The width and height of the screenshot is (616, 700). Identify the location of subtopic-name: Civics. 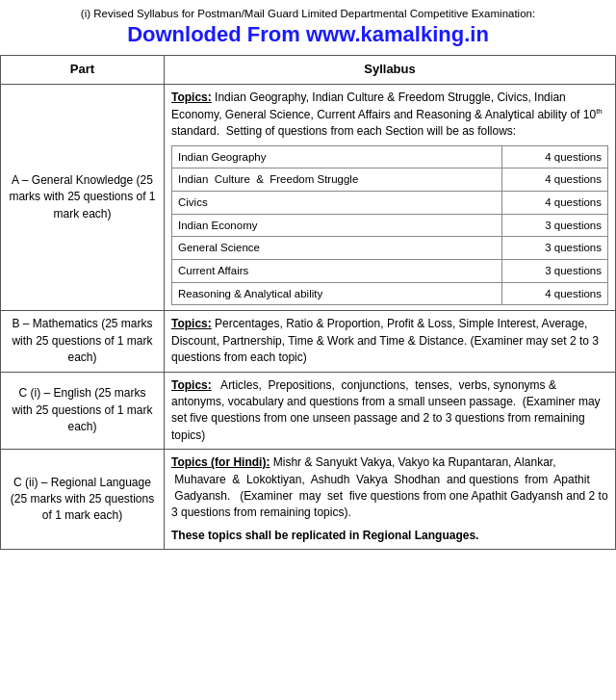
(337, 203).